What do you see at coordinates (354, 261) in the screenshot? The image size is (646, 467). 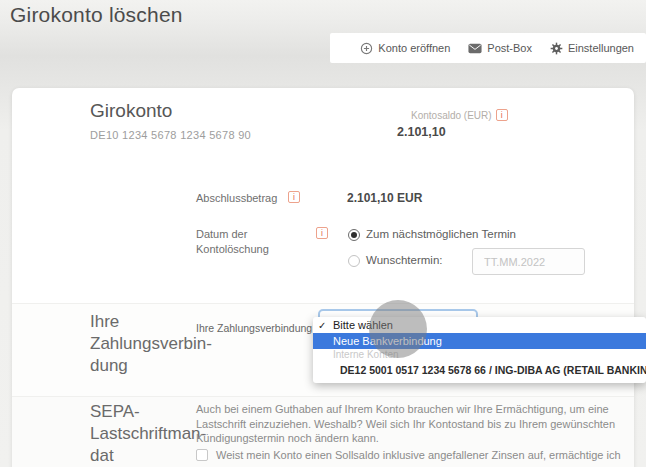 I see `radio-wish-date` at bounding box center [354, 261].